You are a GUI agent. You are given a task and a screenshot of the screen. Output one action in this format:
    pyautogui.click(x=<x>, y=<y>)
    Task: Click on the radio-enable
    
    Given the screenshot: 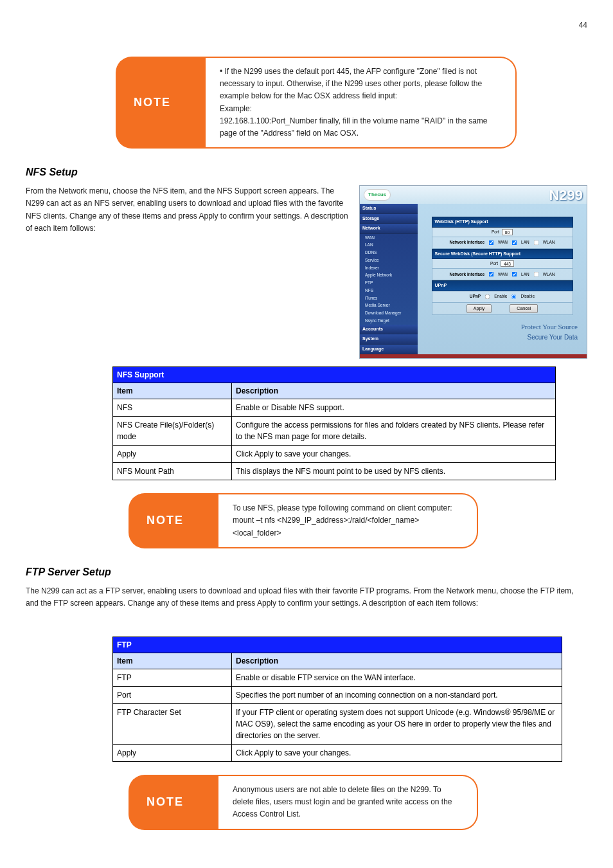 What is the action you would take?
    pyautogui.click(x=488, y=296)
    